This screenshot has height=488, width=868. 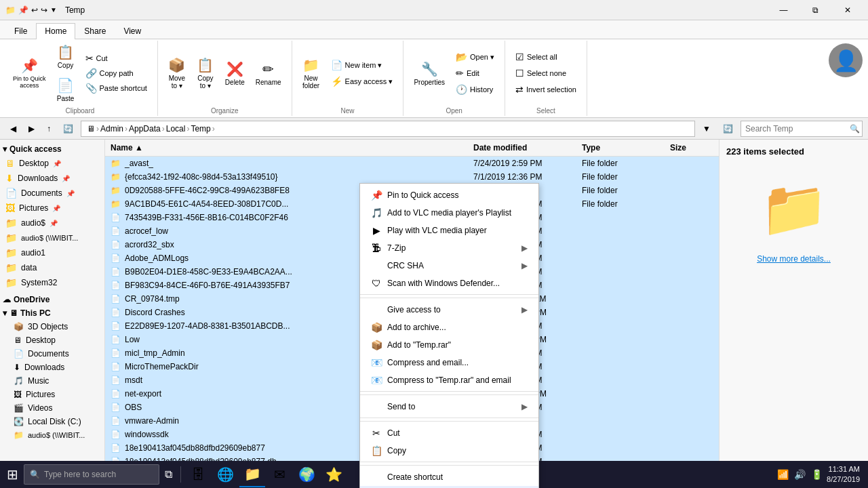 I want to click on sidebar-item-pc-pictures: 🖼 Pictures, so click(x=52, y=394).